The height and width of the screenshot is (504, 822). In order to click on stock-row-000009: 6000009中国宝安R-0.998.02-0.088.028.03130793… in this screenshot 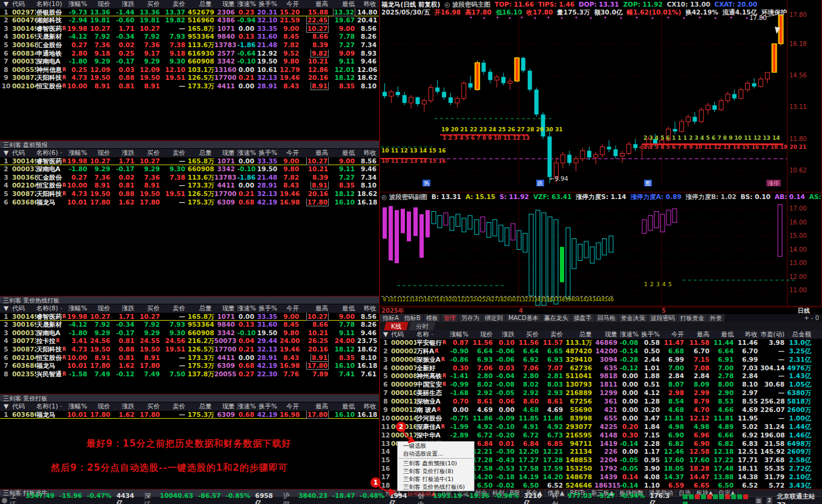, I will do `click(601, 385)`.